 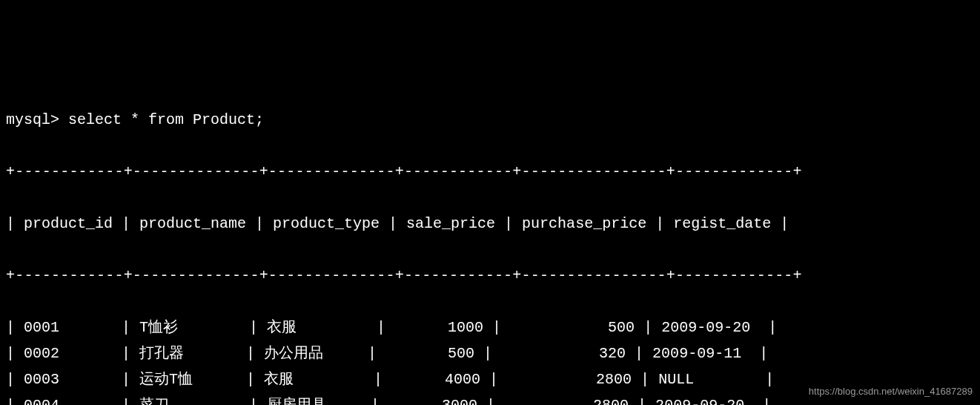 What do you see at coordinates (891, 392) in the screenshot?
I see `watermark-text: https://blog.csdn.net/weixin_41687289` at bounding box center [891, 392].